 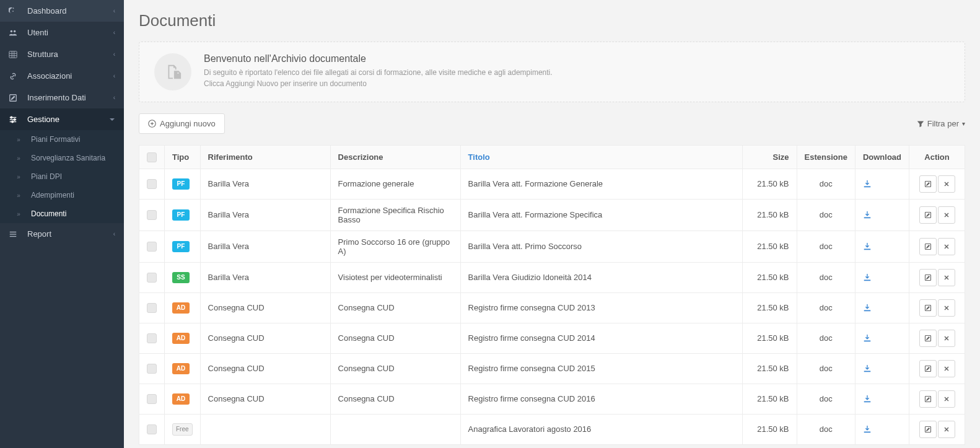 What do you see at coordinates (265, 157) in the screenshot?
I see `col-riferimento: Riferimento` at bounding box center [265, 157].